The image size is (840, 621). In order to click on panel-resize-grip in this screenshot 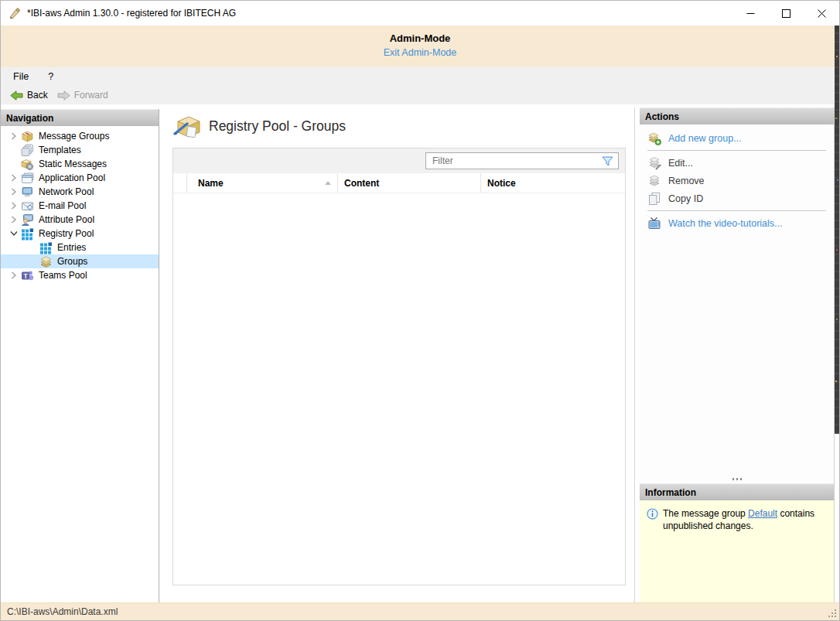, I will do `click(736, 479)`.